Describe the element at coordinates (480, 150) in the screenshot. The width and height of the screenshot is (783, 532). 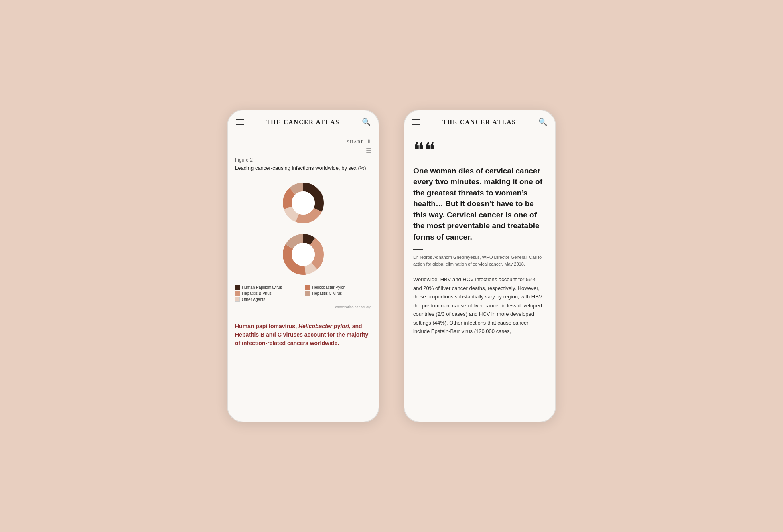
I see `quote-open-marks: ❝❝` at that location.